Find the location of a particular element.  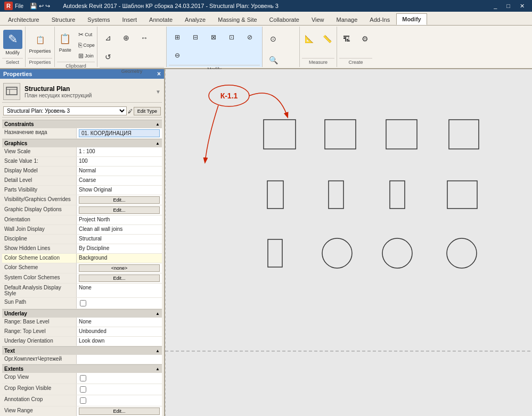

prop-label-1-5: Visibility/Graphics Overrides is located at coordinates (39, 200).